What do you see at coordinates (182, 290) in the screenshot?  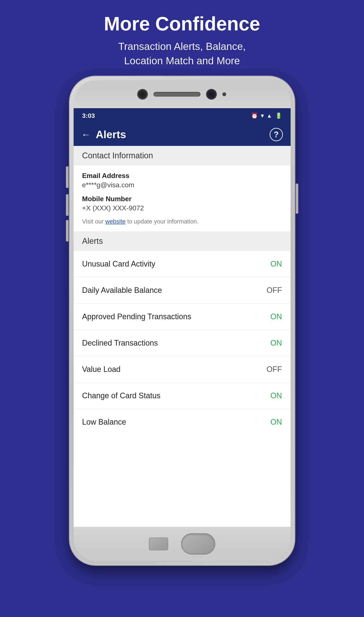 I see `alert-row-daily-available-balance: Daily Available Balance OFF` at bounding box center [182, 290].